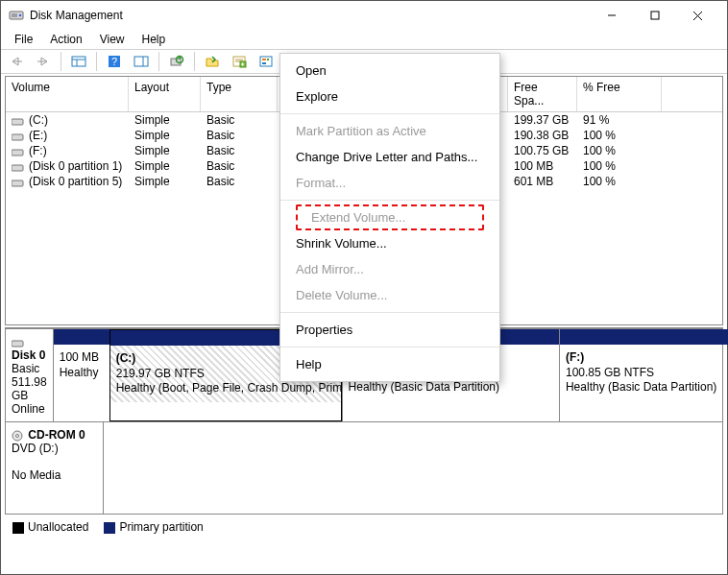  I want to click on ctx-extend-volume: Extend Volume..., so click(390, 217).